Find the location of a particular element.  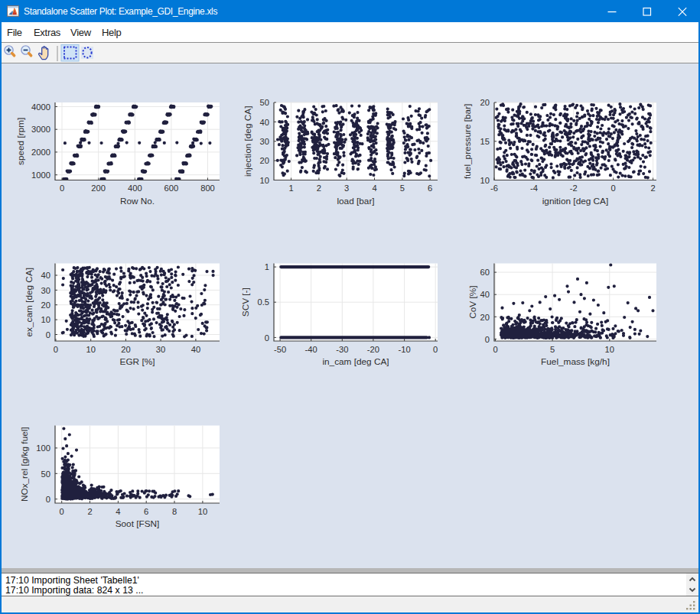

svg-text: 200 is located at coordinates (98, 188).